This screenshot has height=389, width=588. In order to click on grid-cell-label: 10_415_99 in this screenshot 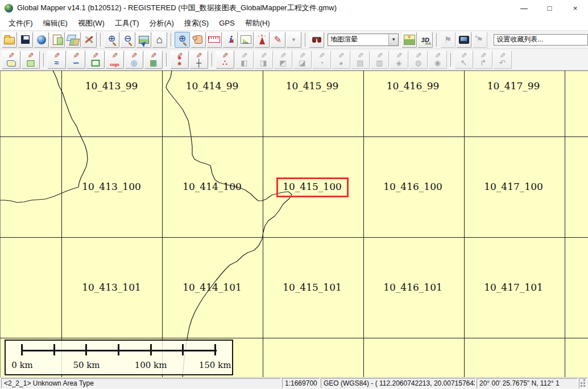, I will do `click(313, 86)`.